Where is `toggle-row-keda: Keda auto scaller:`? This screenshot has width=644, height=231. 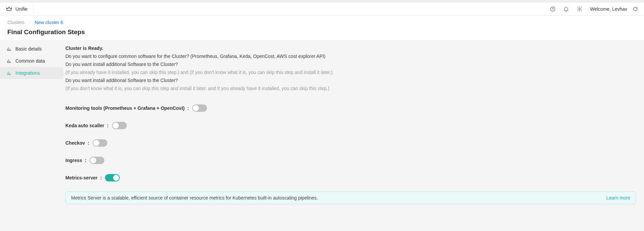 toggle-row-keda: Keda auto scaller: is located at coordinates (351, 126).